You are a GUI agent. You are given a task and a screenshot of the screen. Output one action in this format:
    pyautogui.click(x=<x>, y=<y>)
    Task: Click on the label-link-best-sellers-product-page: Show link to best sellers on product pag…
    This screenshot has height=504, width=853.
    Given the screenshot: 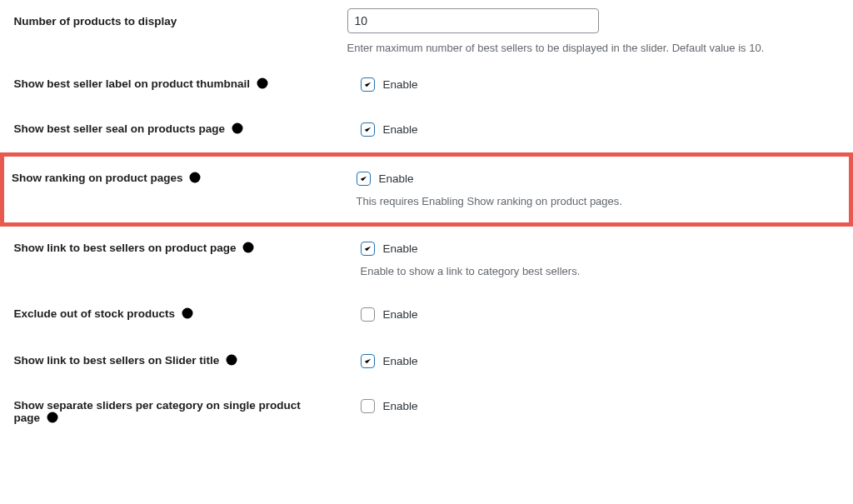 What is the action you would take?
    pyautogui.click(x=125, y=248)
    